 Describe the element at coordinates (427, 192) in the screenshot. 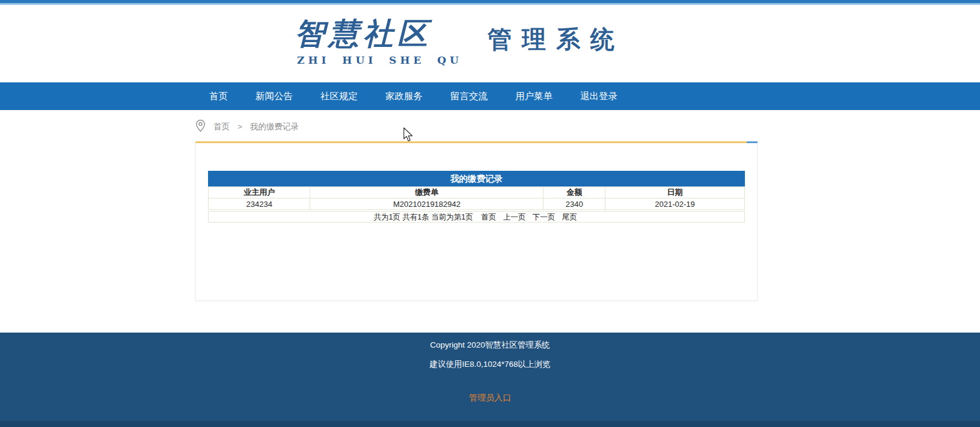

I see `col-header-bill: 缴费单` at that location.